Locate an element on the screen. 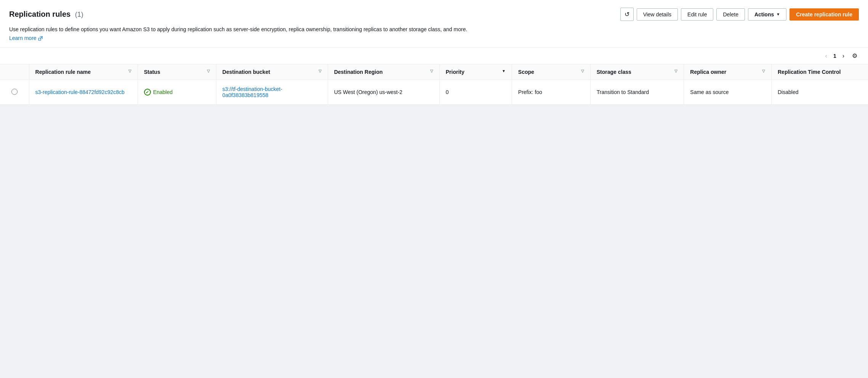 The height and width of the screenshot is (378, 868). th-dest-bucket: Destination bucket ▽ is located at coordinates (272, 72).